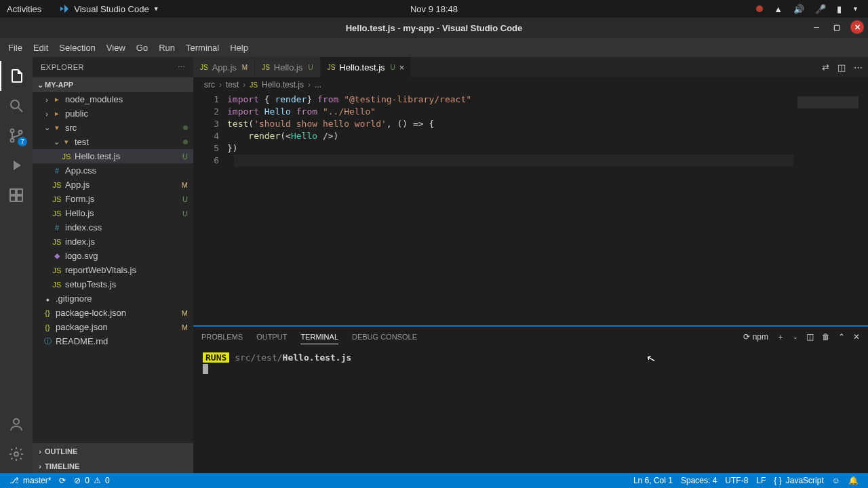 The height and width of the screenshot is (488, 868). I want to click on tab-close-icon: ×, so click(402, 68).